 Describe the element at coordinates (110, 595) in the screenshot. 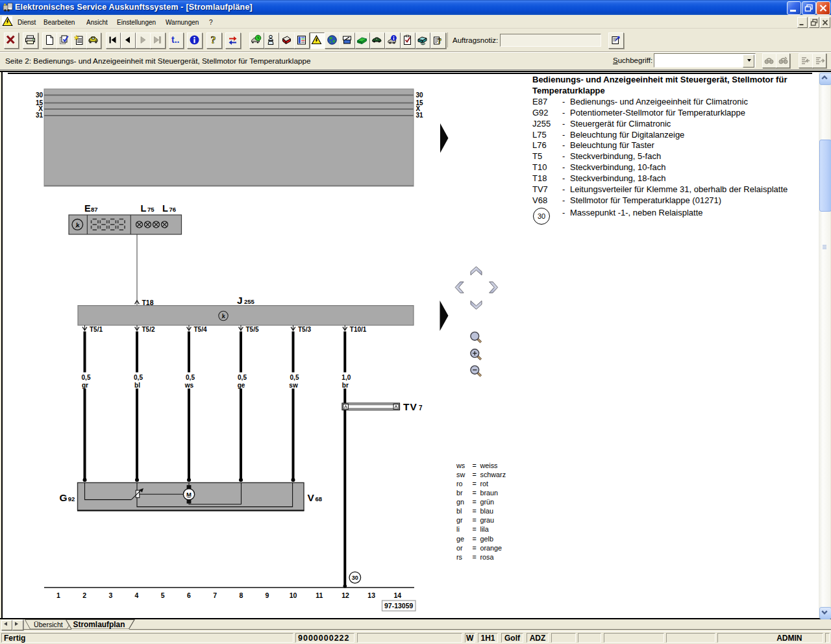

I see `svg-text: 3` at that location.